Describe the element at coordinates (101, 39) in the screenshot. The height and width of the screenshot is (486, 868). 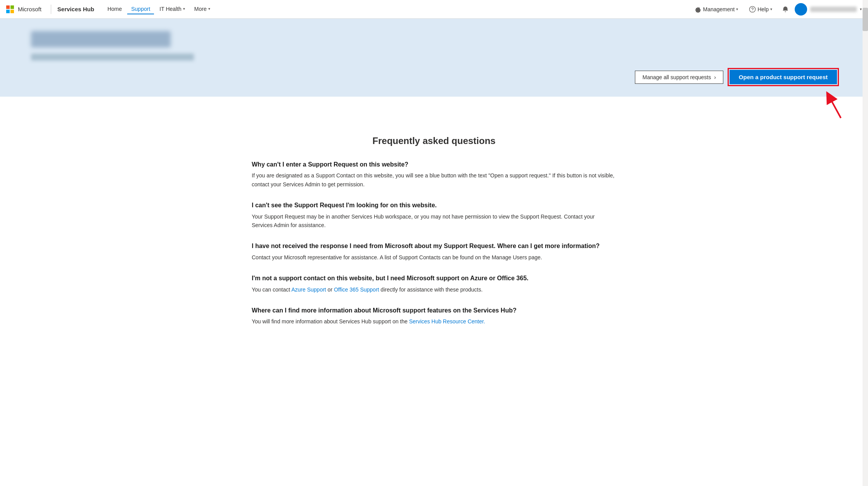
I see `workspace-title-blurred` at that location.